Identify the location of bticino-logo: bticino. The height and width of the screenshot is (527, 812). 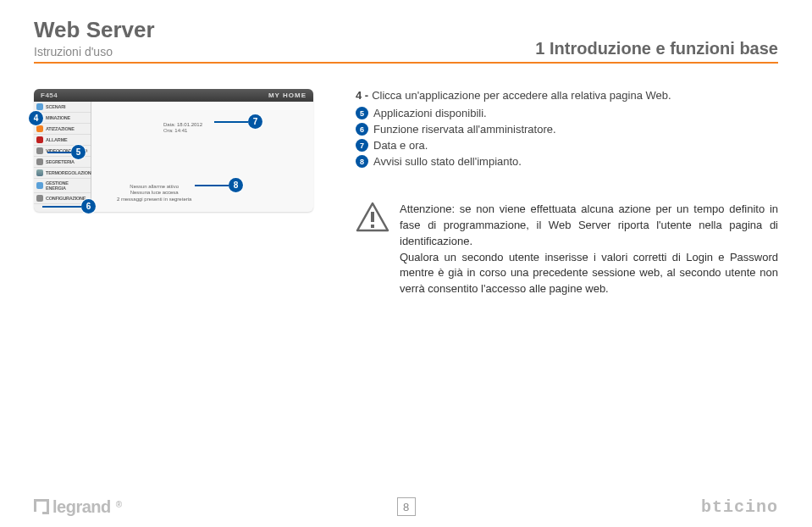
(740, 507).